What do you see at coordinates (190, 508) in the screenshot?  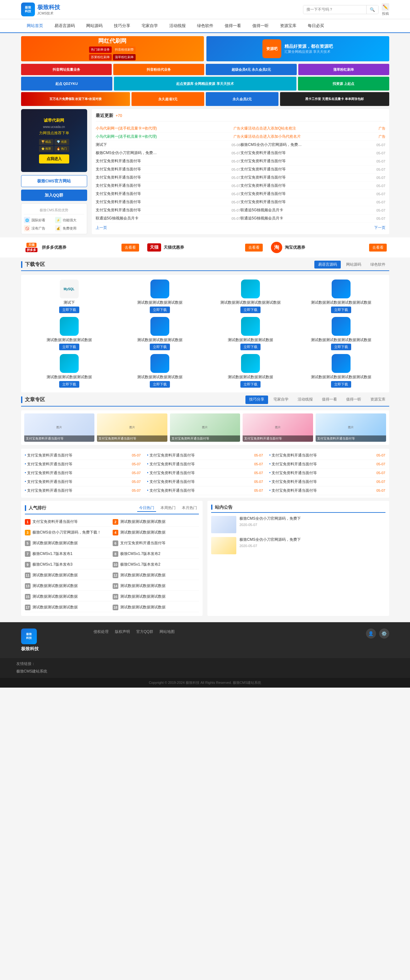 I see `pop-tab-month: 本月热门` at bounding box center [190, 508].